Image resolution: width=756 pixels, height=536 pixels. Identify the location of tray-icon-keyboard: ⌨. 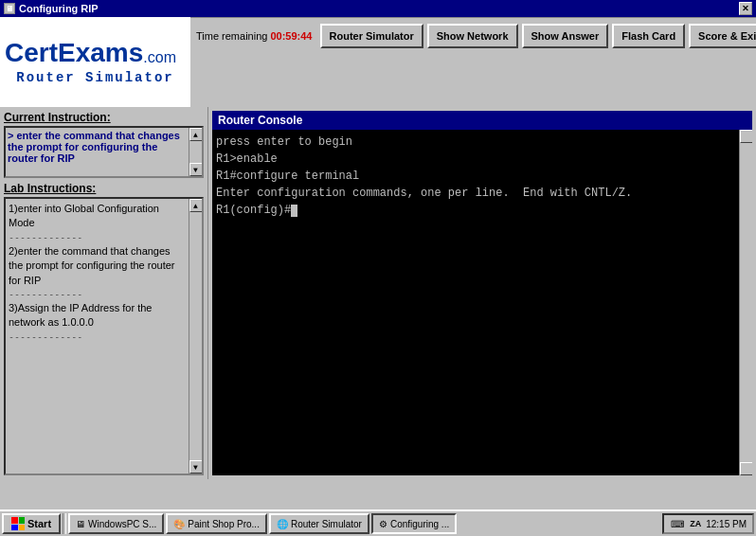
(677, 524).